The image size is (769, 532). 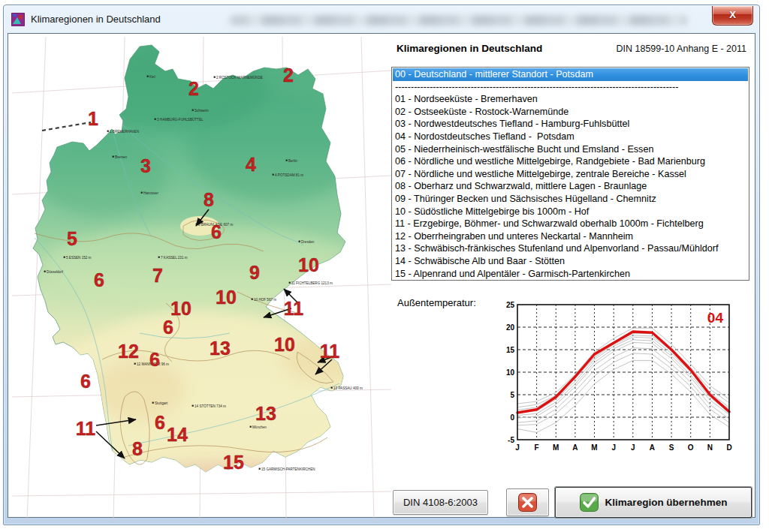 What do you see at coordinates (210, 406) in the screenshot?
I see `city-label: 14 STÖTTEN 734 m` at bounding box center [210, 406].